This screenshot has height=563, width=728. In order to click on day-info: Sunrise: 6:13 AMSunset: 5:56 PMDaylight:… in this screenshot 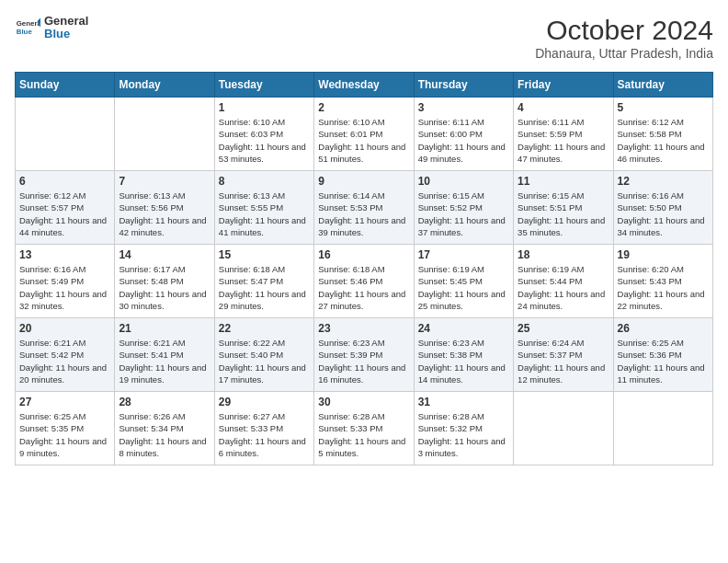, I will do `click(164, 213)`.